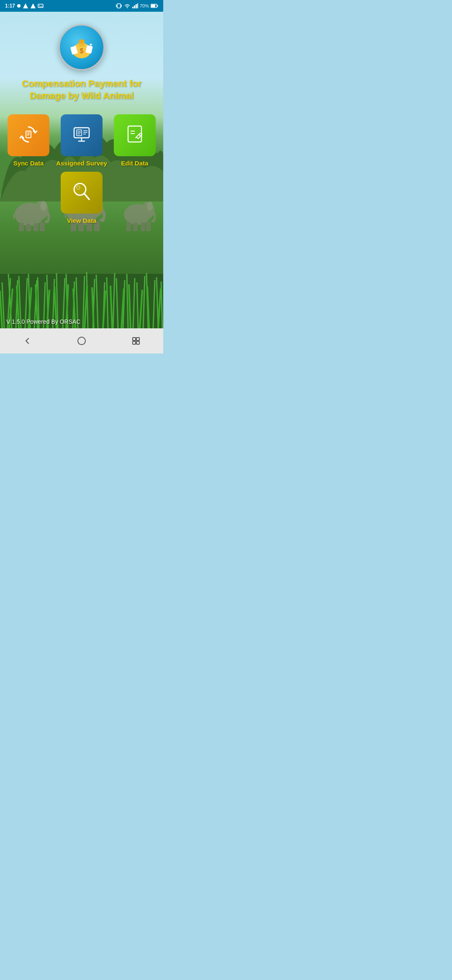 The image size is (452, 980). What do you see at coordinates (82, 135) in the screenshot?
I see `survey-btn-box` at bounding box center [82, 135].